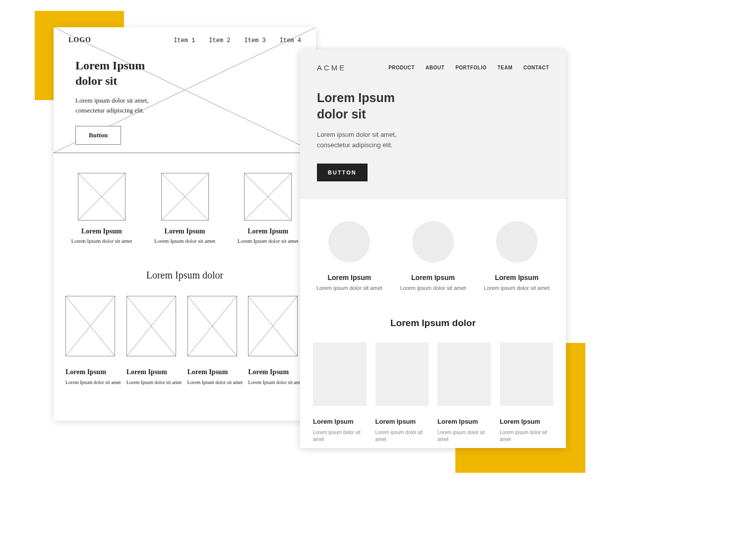 The width and height of the screenshot is (744, 560). What do you see at coordinates (98, 135) in the screenshot?
I see `wire-hero-button: Button` at bounding box center [98, 135].